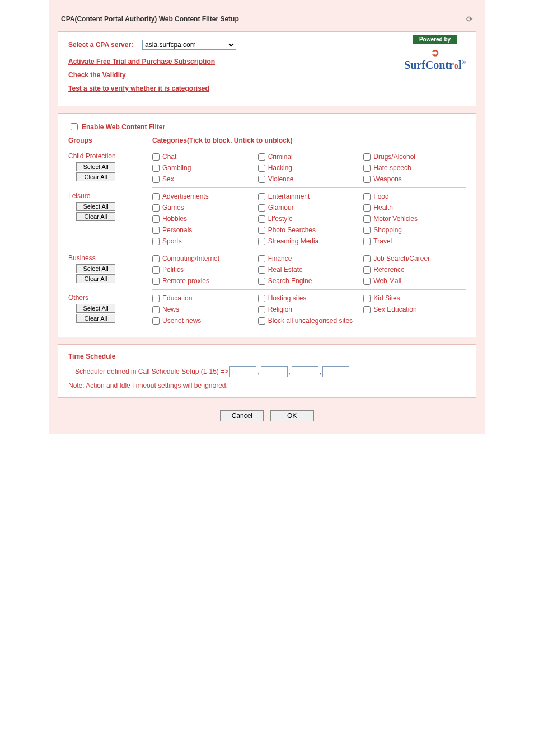 This screenshot has width=534, height=756. I want to click on enable-filter-checkbox, so click(74, 126).